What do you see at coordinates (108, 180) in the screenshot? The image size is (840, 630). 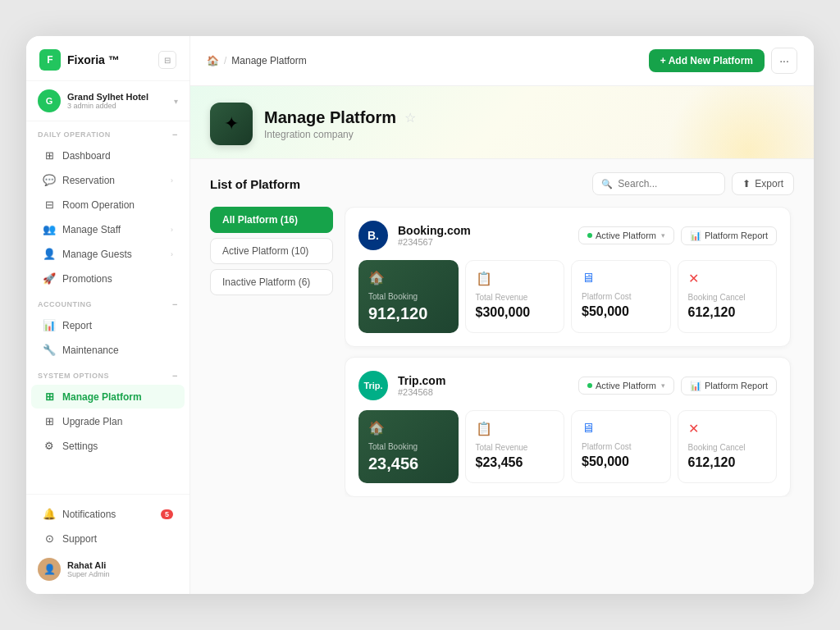 I see `sidebar-item-reservation: 💬 Reservation ›` at bounding box center [108, 180].